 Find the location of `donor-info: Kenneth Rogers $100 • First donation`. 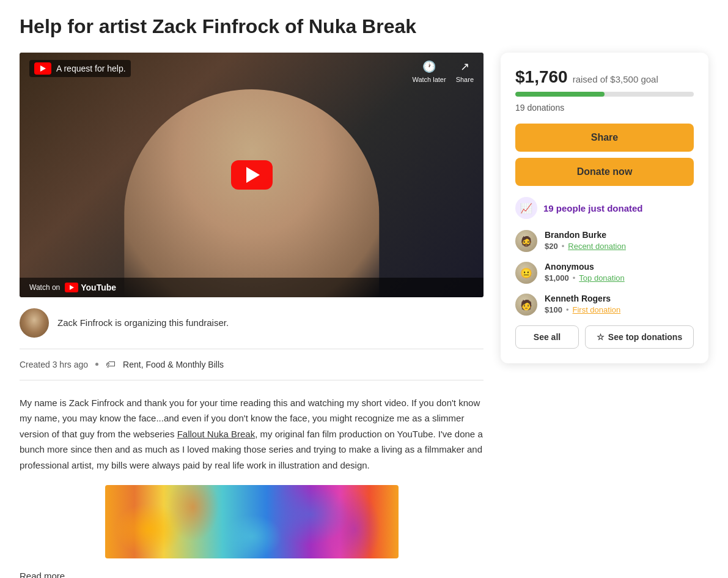

donor-info: Kenneth Rogers $100 • First donation is located at coordinates (619, 304).